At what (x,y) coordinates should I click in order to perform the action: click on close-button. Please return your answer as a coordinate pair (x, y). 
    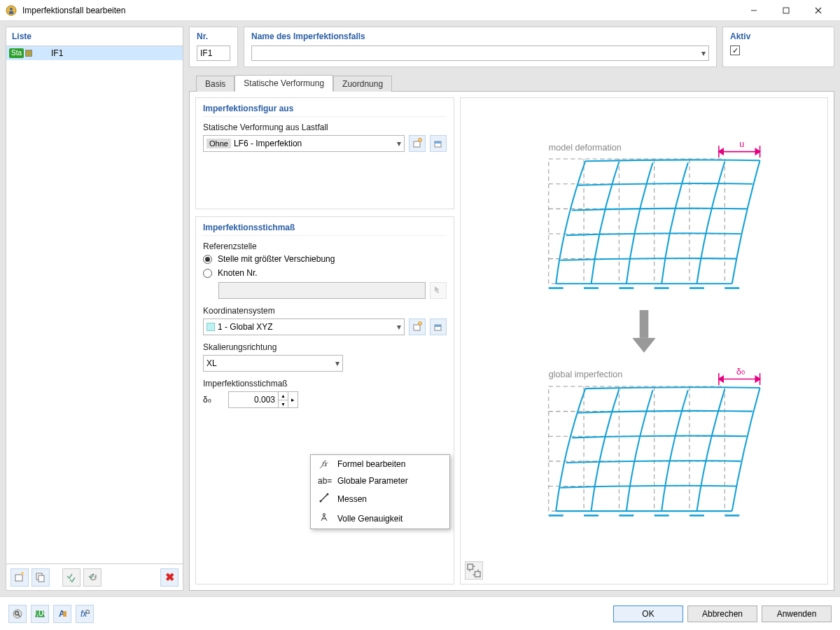
    Looking at the image, I should click on (818, 10).